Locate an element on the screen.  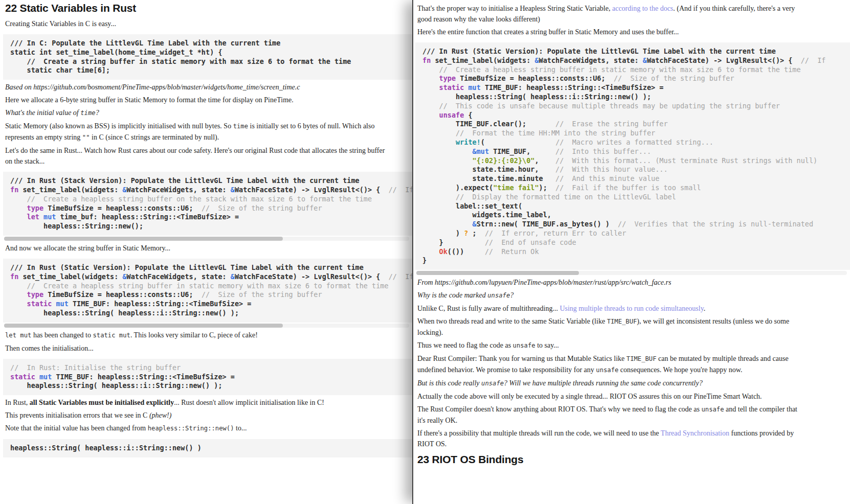
code-block-rust-stack: /// In Rust (Stack Version): Populate th… is located at coordinates (208, 203).